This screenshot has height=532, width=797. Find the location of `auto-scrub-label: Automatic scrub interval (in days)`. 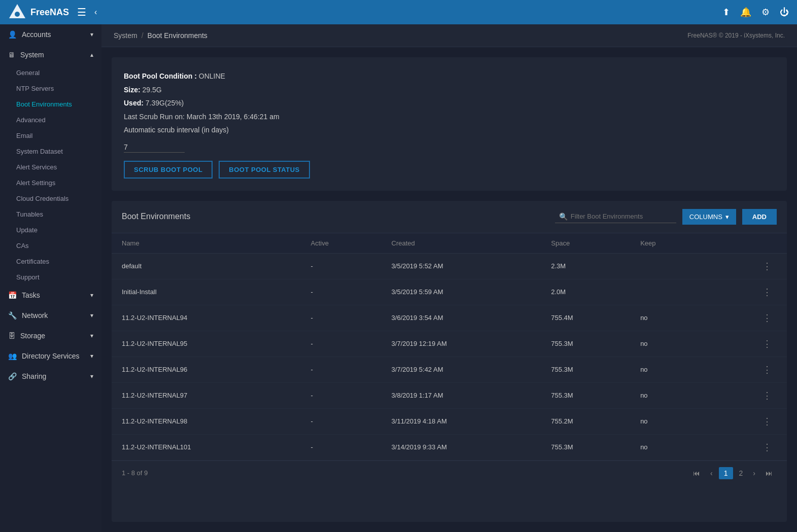

auto-scrub-label: Automatic scrub interval (in days) is located at coordinates (449, 130).